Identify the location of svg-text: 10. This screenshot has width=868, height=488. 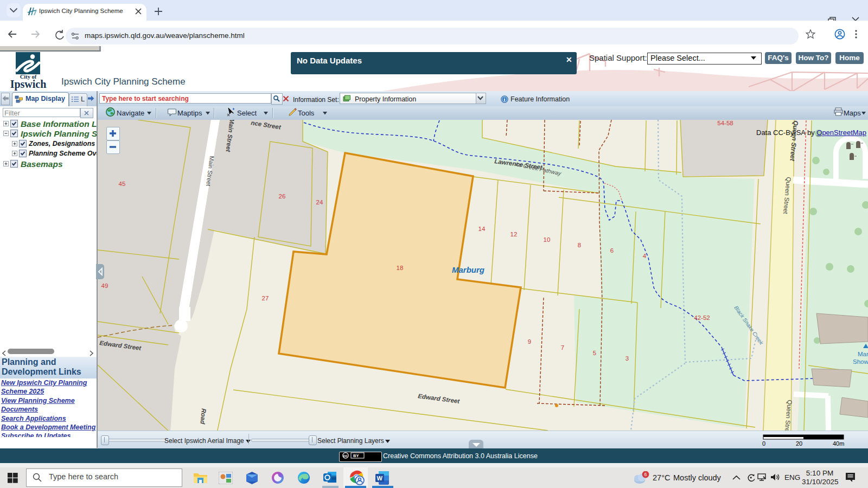
(547, 240).